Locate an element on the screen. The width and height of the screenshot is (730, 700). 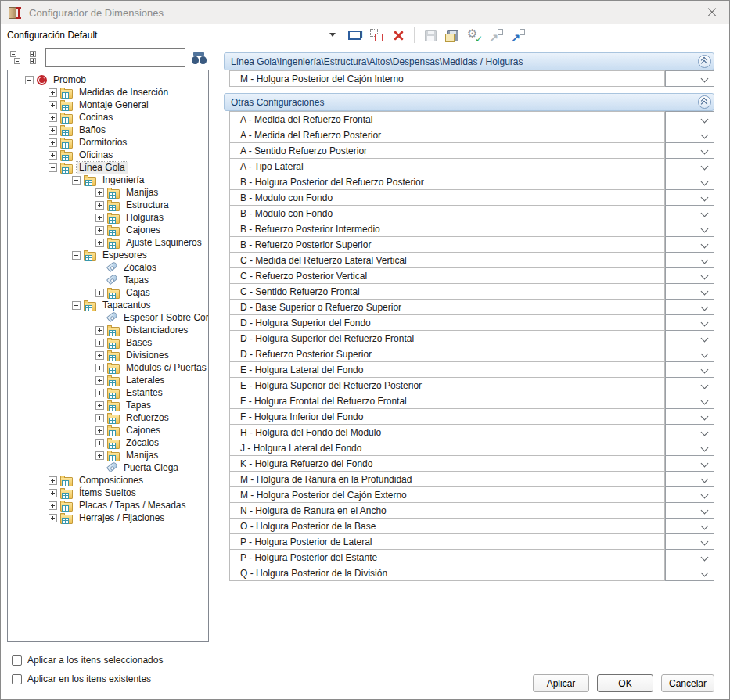
import-config-button: ↗ is located at coordinates (496, 35).